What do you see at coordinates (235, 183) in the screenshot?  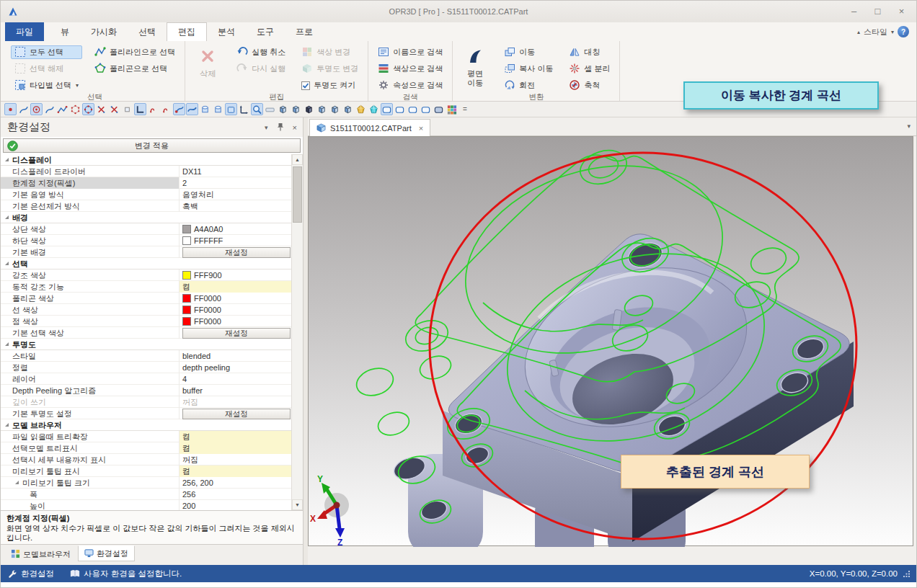 I see `setting-value: 2` at bounding box center [235, 183].